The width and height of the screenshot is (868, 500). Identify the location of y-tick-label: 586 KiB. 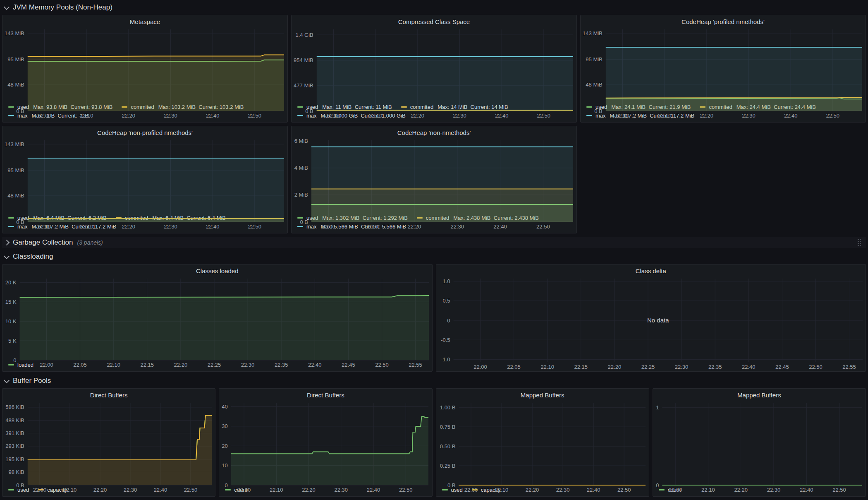
(15, 407).